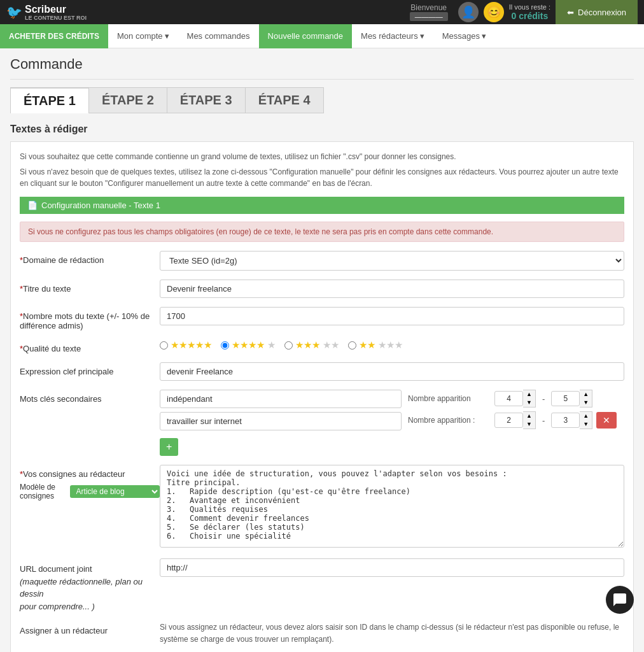 This screenshot has width=644, height=652. Describe the element at coordinates (465, 36) in the screenshot. I see `messages-nav: Messages ▾` at that location.